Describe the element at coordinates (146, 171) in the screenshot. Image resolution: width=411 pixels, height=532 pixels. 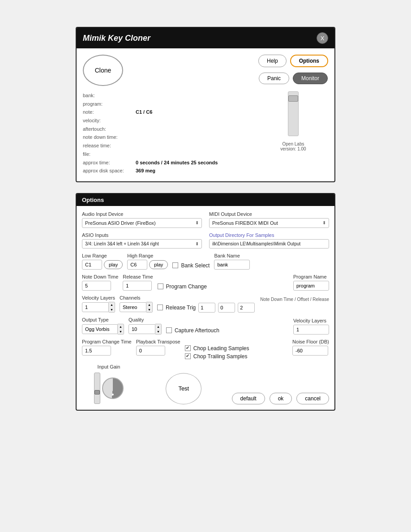
I see `approx-disk-value: 369 meg` at that location.